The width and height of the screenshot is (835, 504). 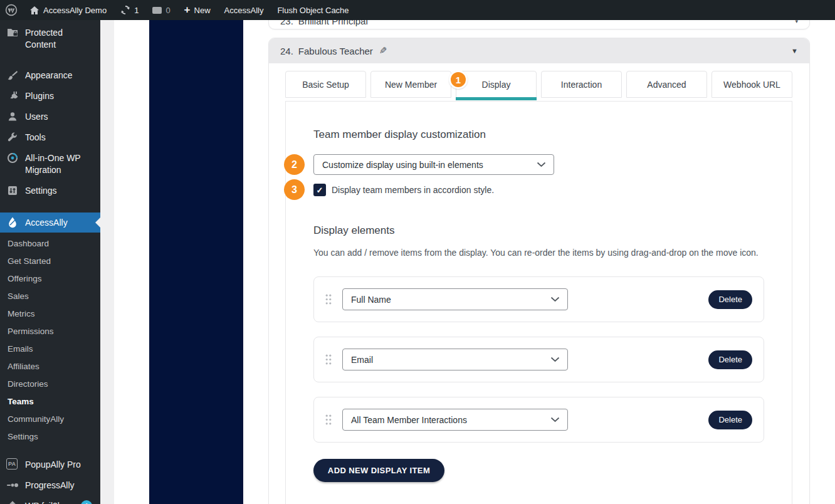 What do you see at coordinates (50, 75) in the screenshot?
I see `sidebar-item-appearance: Appearance` at bounding box center [50, 75].